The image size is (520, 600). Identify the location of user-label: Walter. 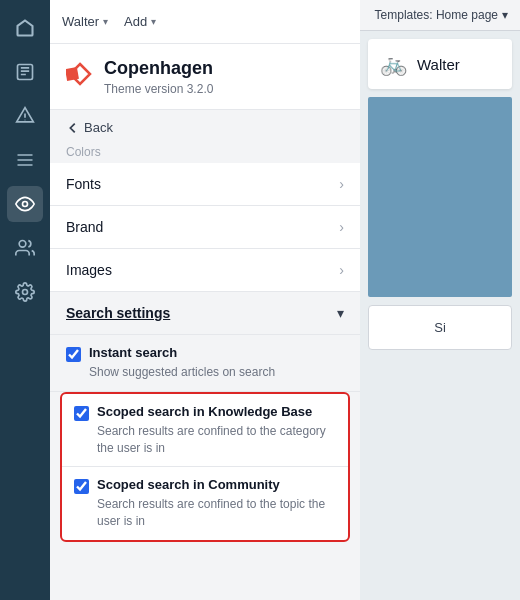
(80, 22).